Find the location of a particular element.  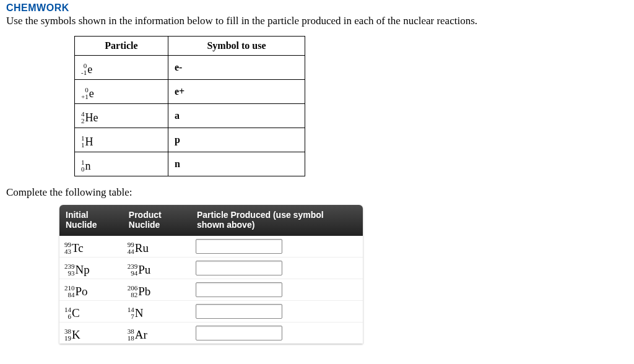

anstable-header-initial: InitialNuclide is located at coordinates (91, 220).